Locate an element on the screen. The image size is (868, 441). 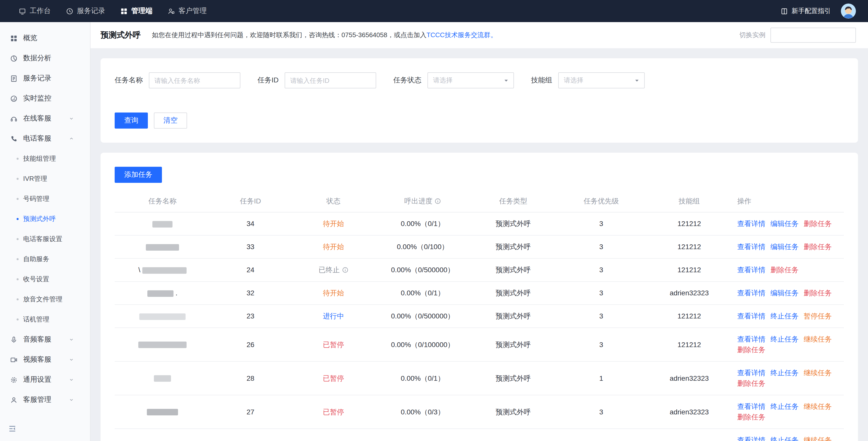
topnav-item-admin: 管理端 is located at coordinates (136, 11).